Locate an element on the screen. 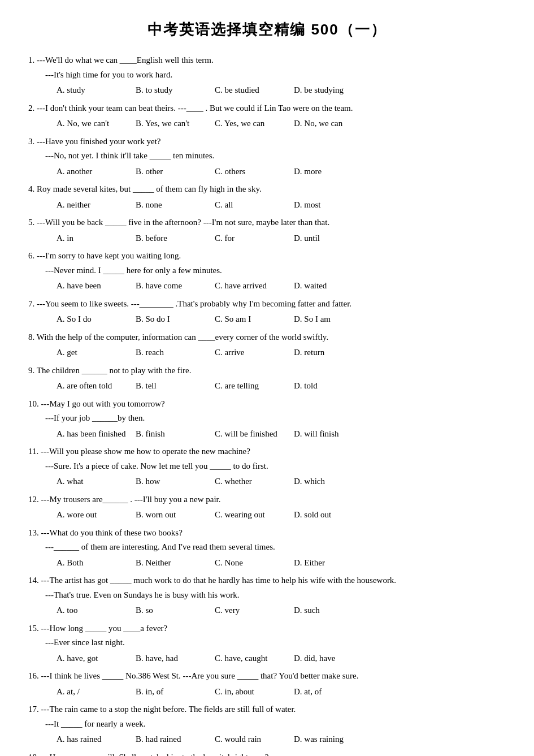 The image size is (534, 756). question-line-16: 16. ---I think he lives _____ No.386 Wes… is located at coordinates (267, 676).